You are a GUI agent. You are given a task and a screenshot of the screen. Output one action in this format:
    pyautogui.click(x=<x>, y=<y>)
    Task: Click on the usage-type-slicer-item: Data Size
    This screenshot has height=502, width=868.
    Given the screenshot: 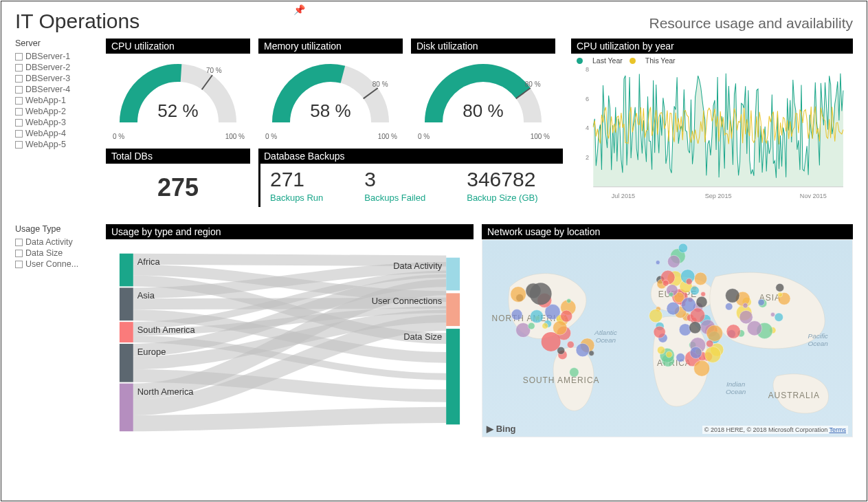 What is the action you would take?
    pyautogui.click(x=56, y=253)
    